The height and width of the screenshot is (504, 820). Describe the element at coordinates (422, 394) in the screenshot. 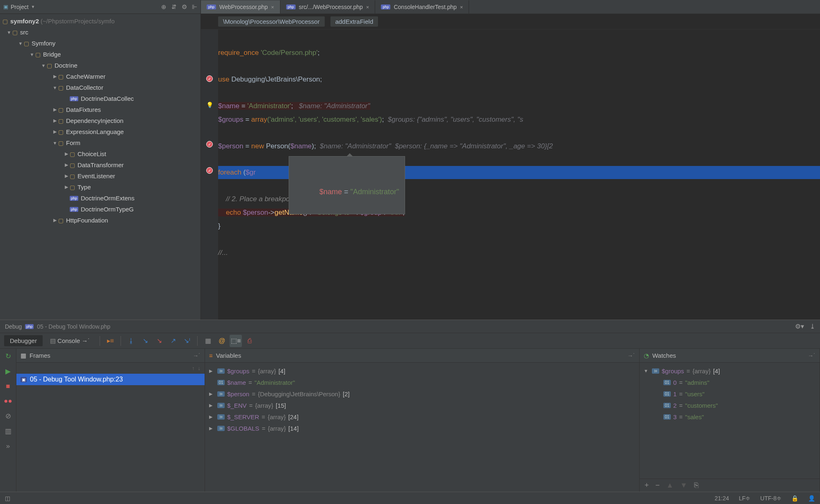

I see `variable-row: ▶⁞≡$person = {Debugging\JetBrains\Person…` at that location.